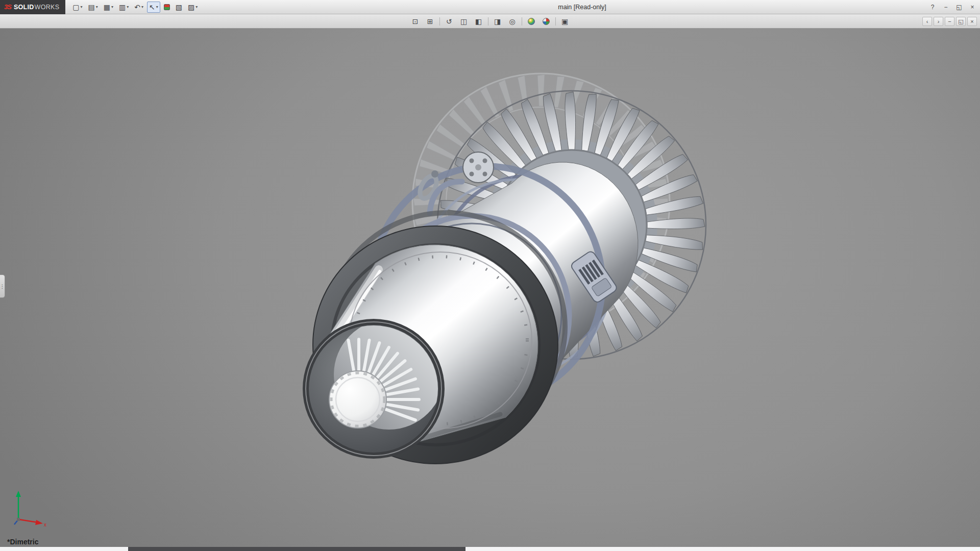  I want to click on edit-appearance-icon, so click(531, 21).